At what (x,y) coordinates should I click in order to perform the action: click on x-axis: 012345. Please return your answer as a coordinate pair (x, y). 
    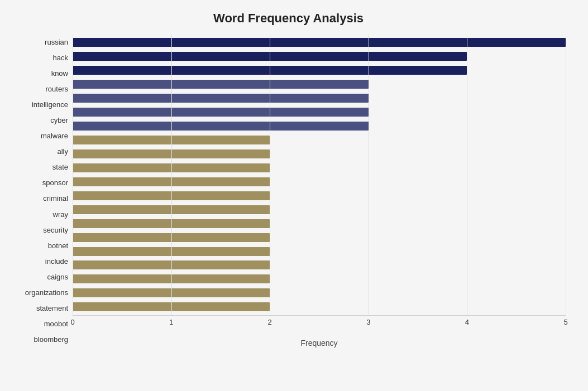
    Looking at the image, I should click on (319, 326).